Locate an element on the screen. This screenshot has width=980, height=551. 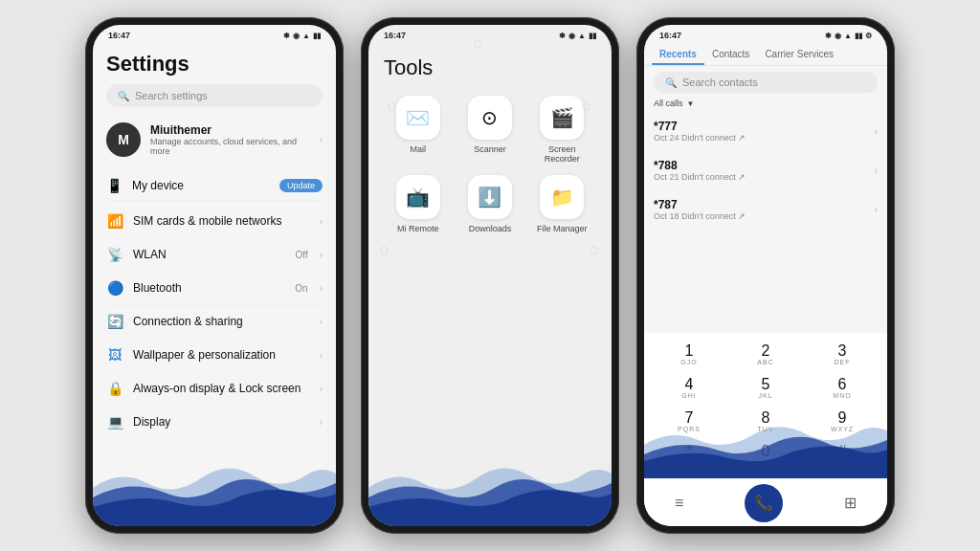
wifi-icon-2: ◉ is located at coordinates (572, 36).